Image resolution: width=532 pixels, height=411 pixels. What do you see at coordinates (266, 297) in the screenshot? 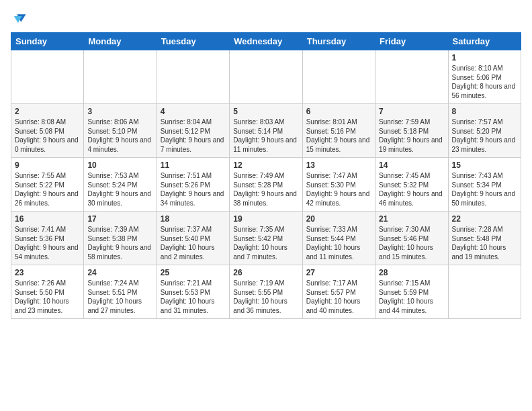
I see `day-info: Sunrise: 7:19 AM Sunset: 5:55 PM Dayligh…` at bounding box center [266, 297].